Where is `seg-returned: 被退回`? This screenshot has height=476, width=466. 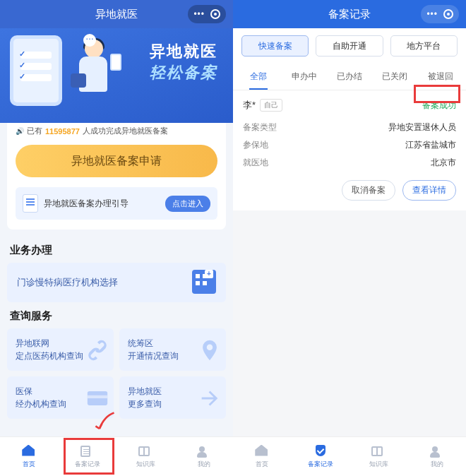 seg-returned: 被退回 is located at coordinates (441, 76).